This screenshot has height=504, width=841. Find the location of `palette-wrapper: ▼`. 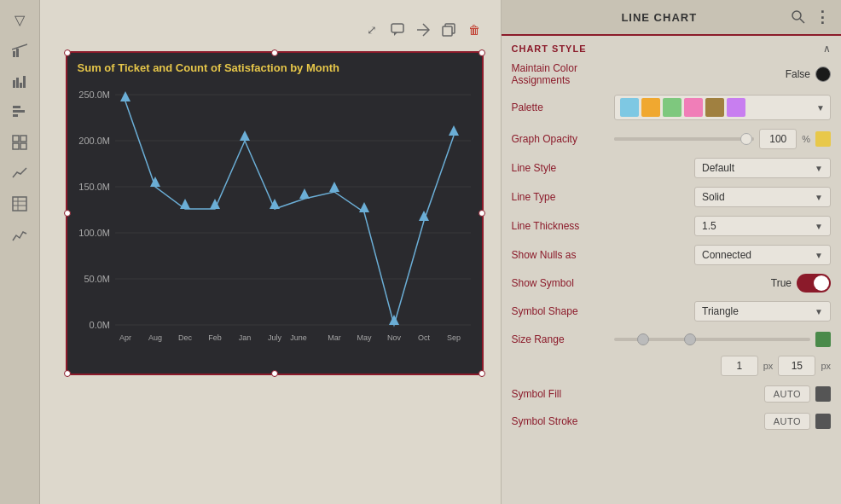

palette-wrapper: ▼ is located at coordinates (722, 107).